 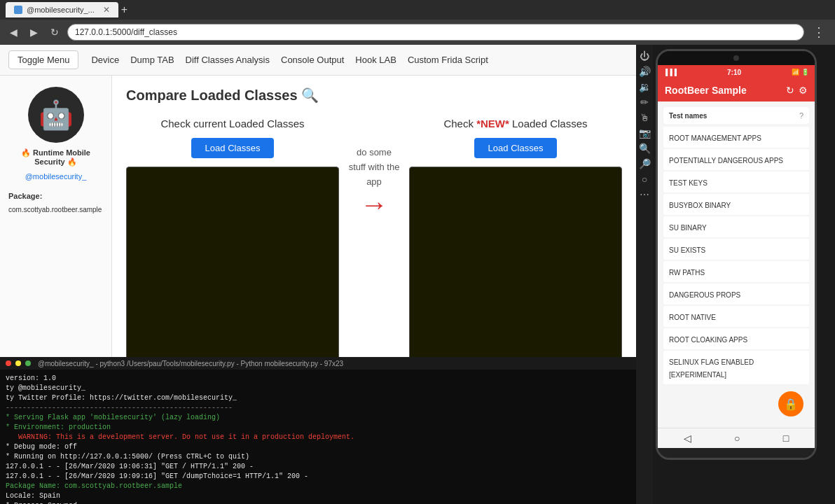 What do you see at coordinates (56, 196) in the screenshot?
I see `package-label: Package:` at bounding box center [56, 196].